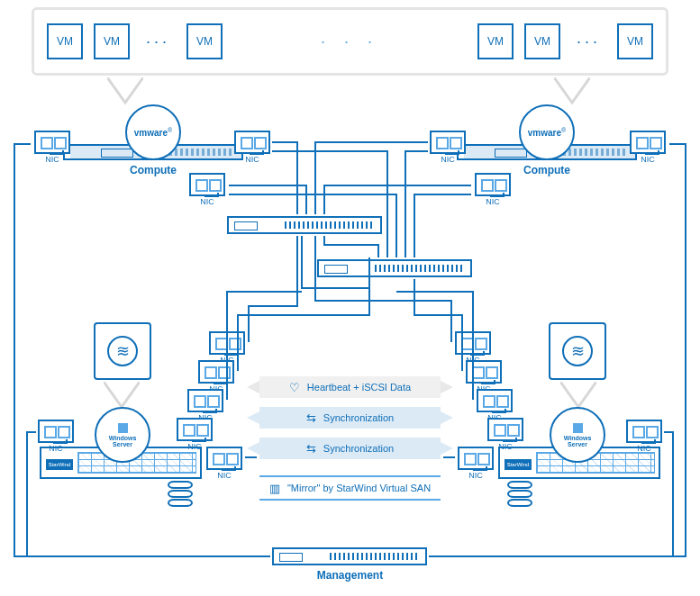  What do you see at coordinates (350, 488) in the screenshot?
I see `mirror-bar: ▥ "Mirror" by StarWind Virtual SAN` at bounding box center [350, 488].